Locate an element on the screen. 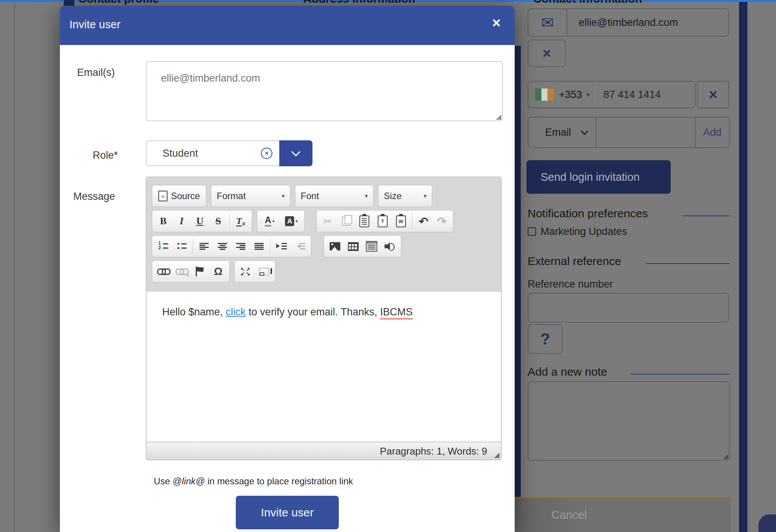 The height and width of the screenshot is (532, 776). outdent-button is located at coordinates (300, 246).